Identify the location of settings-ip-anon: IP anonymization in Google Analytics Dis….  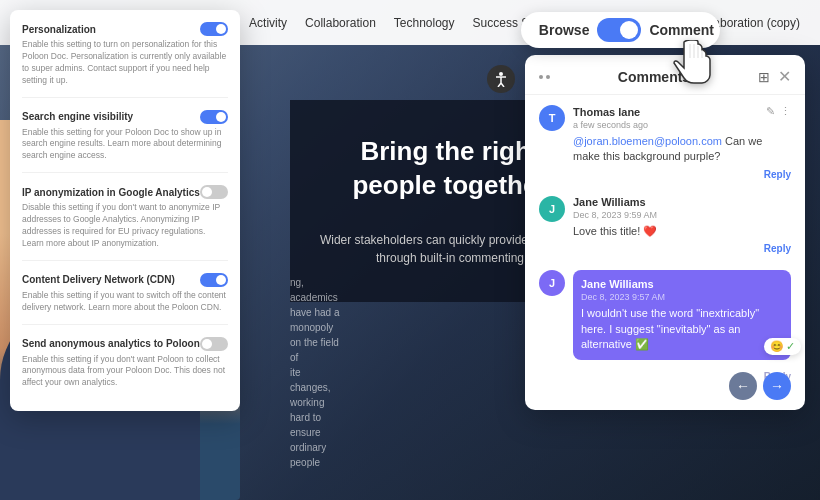
(125, 223).